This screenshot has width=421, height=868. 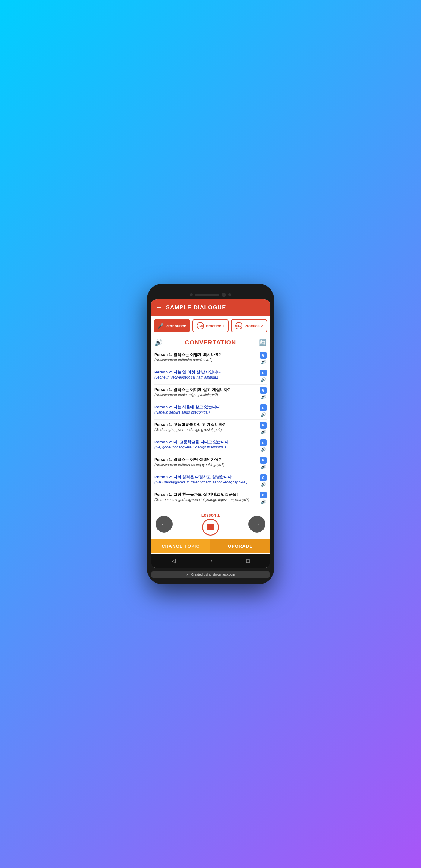 What do you see at coordinates (230, 294) in the screenshot?
I see `camera-dot2` at bounding box center [230, 294].